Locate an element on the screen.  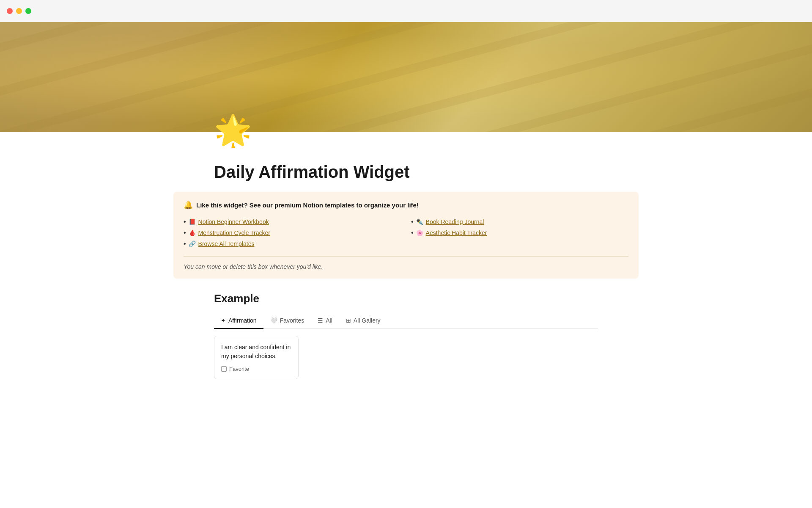
list-item: 📕 Notion Beginner Workbook is located at coordinates (292, 222).